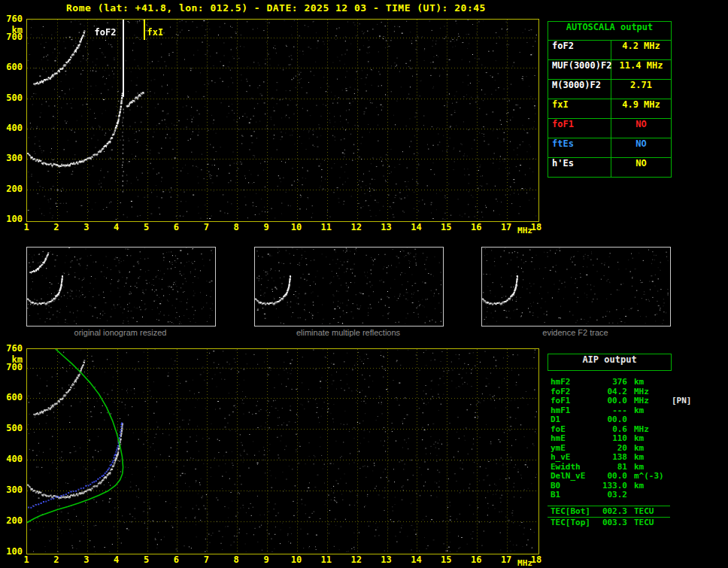 The width and height of the screenshot is (728, 568). What do you see at coordinates (612, 466) in the screenshot?
I see `aip-value: 81` at bounding box center [612, 466].